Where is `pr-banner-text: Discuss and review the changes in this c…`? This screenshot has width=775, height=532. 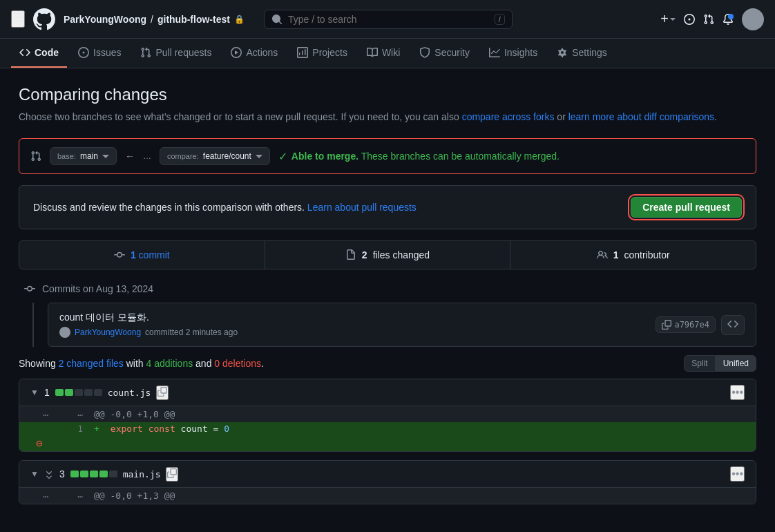
pr-banner-text: Discuss and review the changes in this c… is located at coordinates (225, 207).